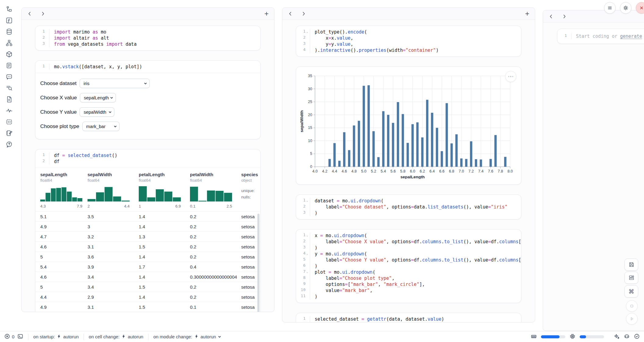 The height and width of the screenshot is (342, 644). Describe the element at coordinates (640, 8) in the screenshot. I see `close-button` at that location.